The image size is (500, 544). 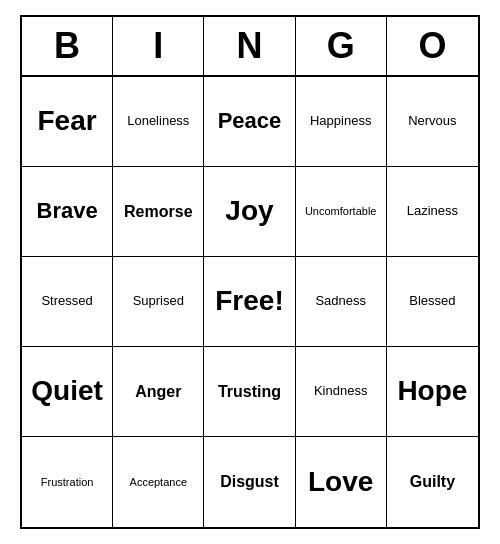 What do you see at coordinates (68, 482) in the screenshot?
I see `cell-r4-c0: Frustration` at bounding box center [68, 482].